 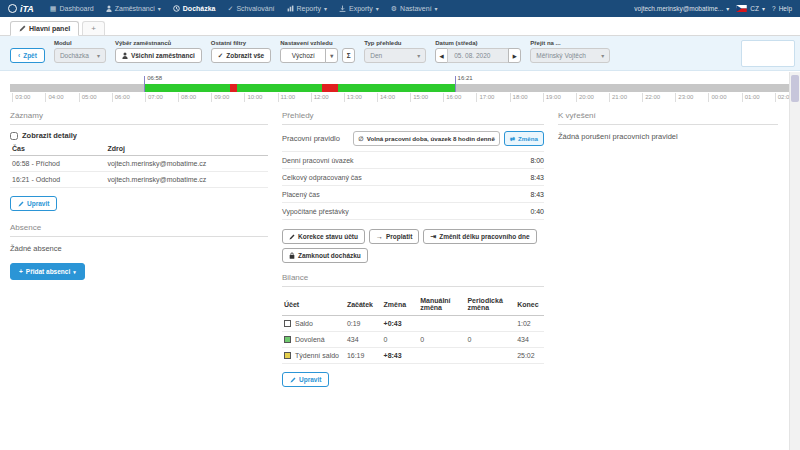 What do you see at coordinates (794, 261) in the screenshot?
I see `vertical-scrollbar` at bounding box center [794, 261].